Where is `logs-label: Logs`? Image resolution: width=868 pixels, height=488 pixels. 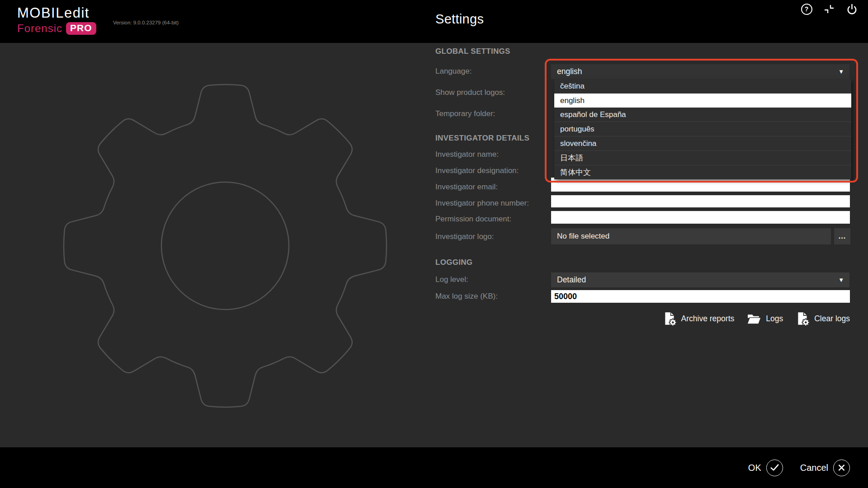
logs-label: Logs is located at coordinates (774, 319).